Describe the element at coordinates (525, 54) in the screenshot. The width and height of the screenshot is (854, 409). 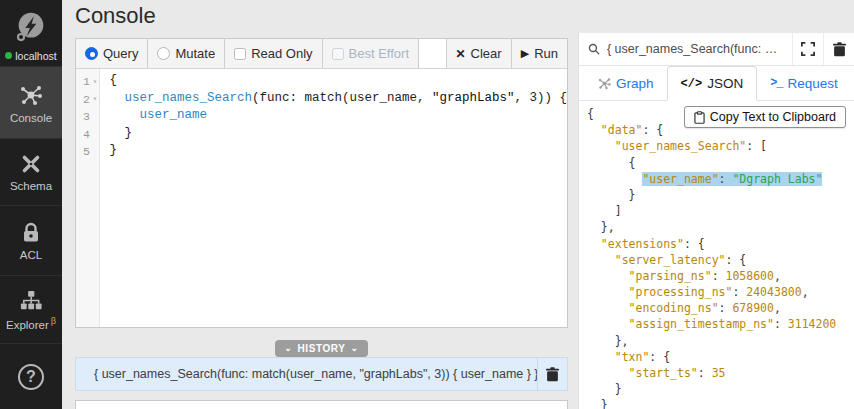
I see `play-icon: ▶` at that location.